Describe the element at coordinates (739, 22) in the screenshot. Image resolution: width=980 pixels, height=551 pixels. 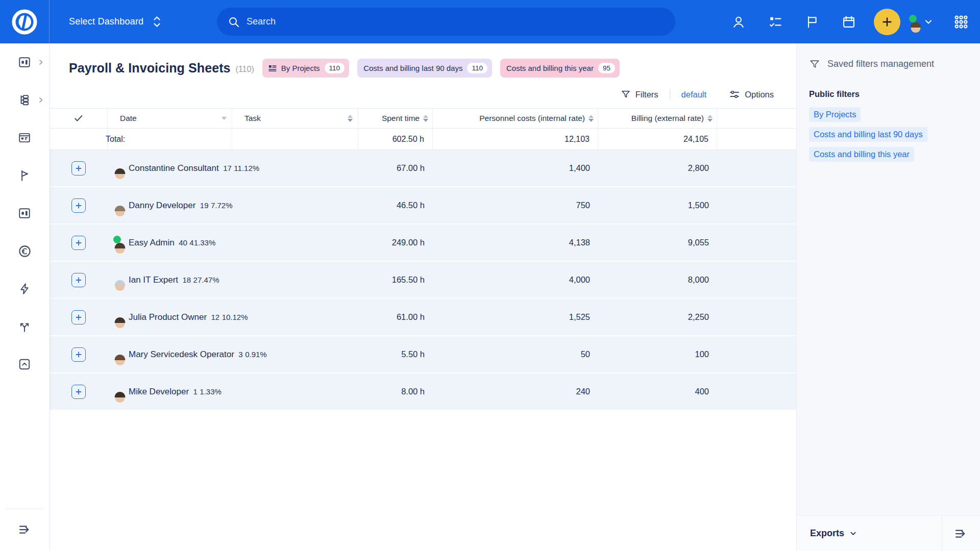
I see `user-icon` at that location.